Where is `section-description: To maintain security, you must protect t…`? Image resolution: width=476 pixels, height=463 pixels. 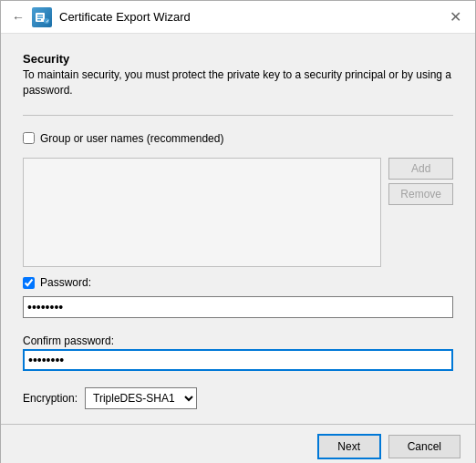
section-description: To maintain security, you must protect t… is located at coordinates (238, 83).